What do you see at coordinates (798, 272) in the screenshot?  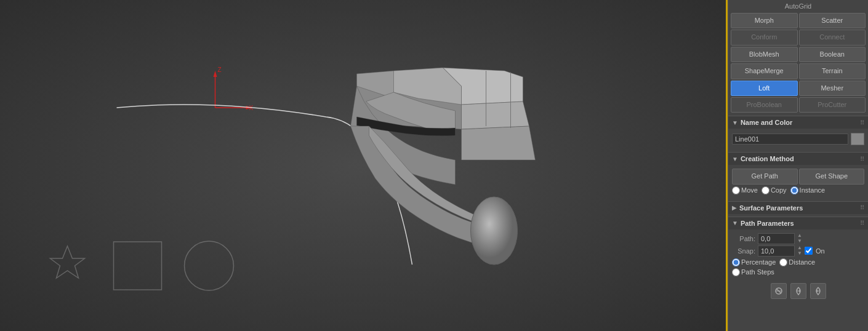 I see `path-steps-row: Path Steps` at bounding box center [798, 272].